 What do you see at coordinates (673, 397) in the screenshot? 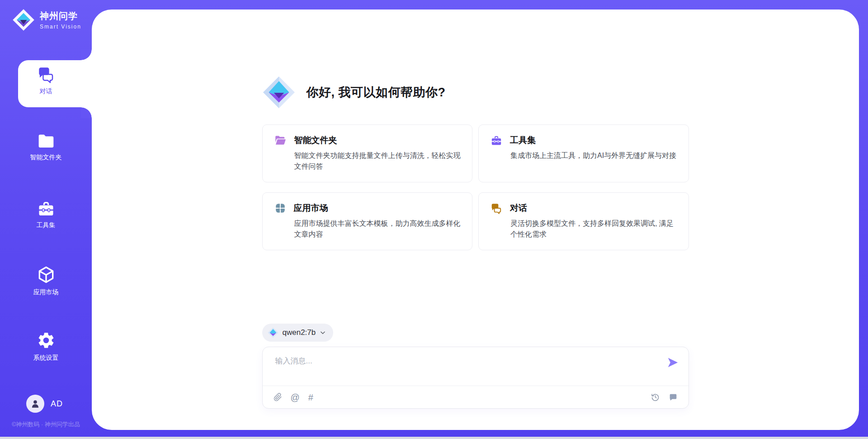
I see `chat-bubble-icon` at bounding box center [673, 397].